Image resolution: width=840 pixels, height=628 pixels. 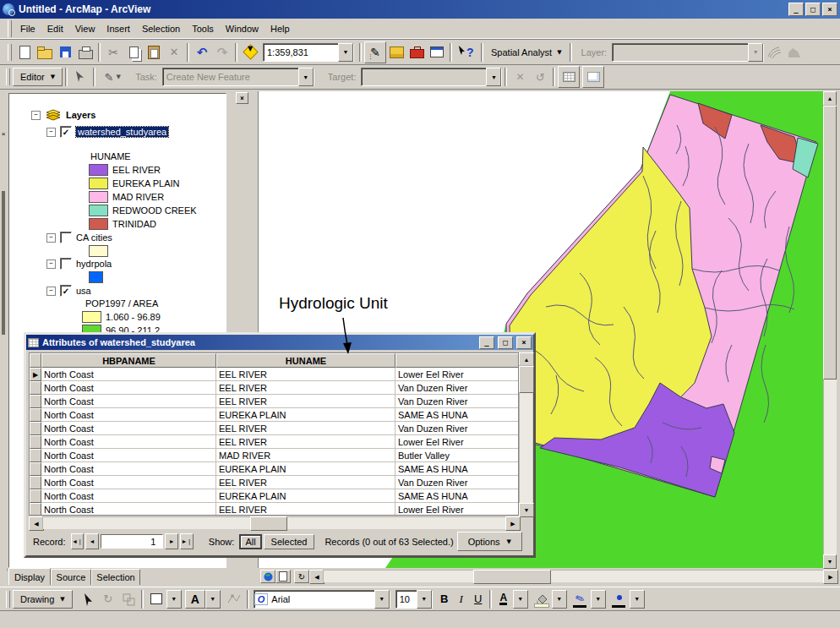 I want to click on toc-root-label: Layers, so click(x=81, y=115).